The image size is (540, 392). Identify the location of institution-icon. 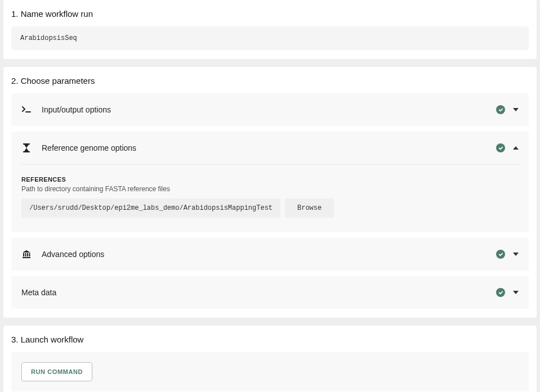
(26, 254).